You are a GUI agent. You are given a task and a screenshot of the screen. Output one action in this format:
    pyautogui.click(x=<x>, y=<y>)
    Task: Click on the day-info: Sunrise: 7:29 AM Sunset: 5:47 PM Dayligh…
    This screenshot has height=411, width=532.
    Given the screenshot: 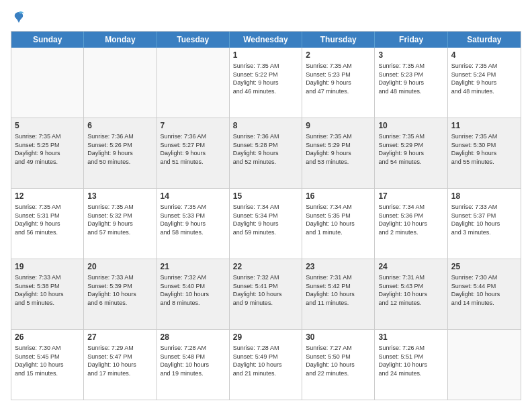 What is the action you would take?
    pyautogui.click(x=120, y=361)
    